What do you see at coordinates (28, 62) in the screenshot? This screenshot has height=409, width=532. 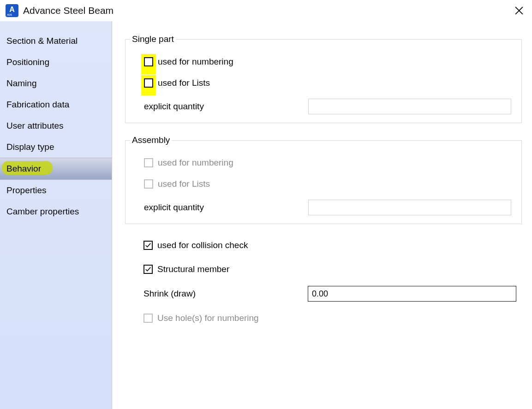 I see `sidebar-item-label: Positioning` at bounding box center [28, 62].